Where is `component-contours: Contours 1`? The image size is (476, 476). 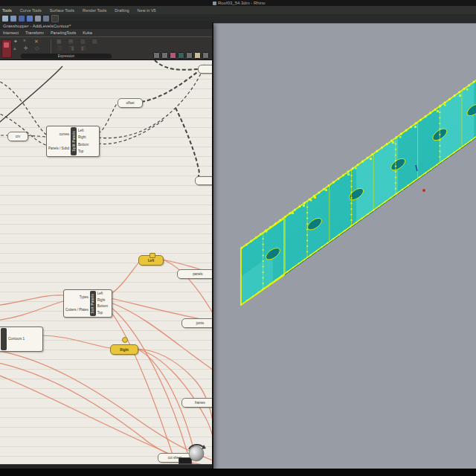 component-contours: Contours 1 is located at coordinates (22, 339).